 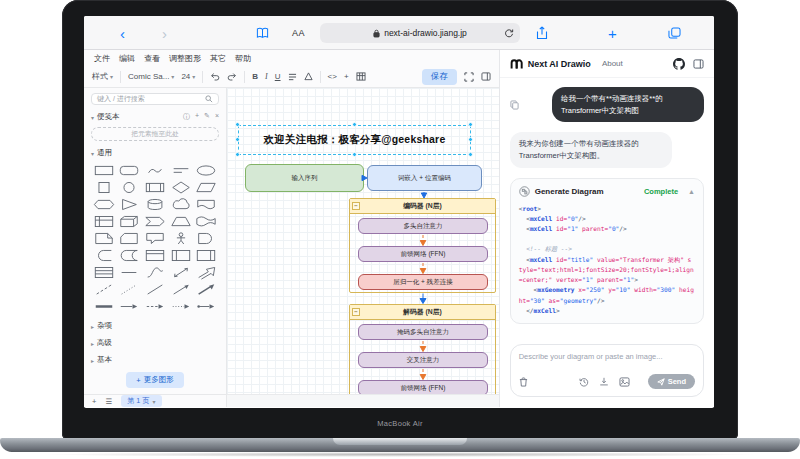 I want to click on about-link: About, so click(x=612, y=64).